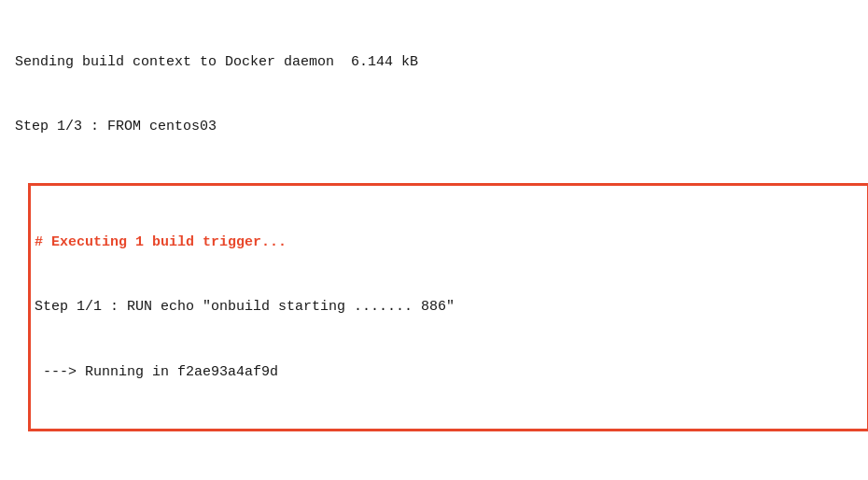 The image size is (868, 480). What do you see at coordinates (434, 62) in the screenshot?
I see `line-send-context: Sending build context to Docker daemon 6…` at bounding box center [434, 62].